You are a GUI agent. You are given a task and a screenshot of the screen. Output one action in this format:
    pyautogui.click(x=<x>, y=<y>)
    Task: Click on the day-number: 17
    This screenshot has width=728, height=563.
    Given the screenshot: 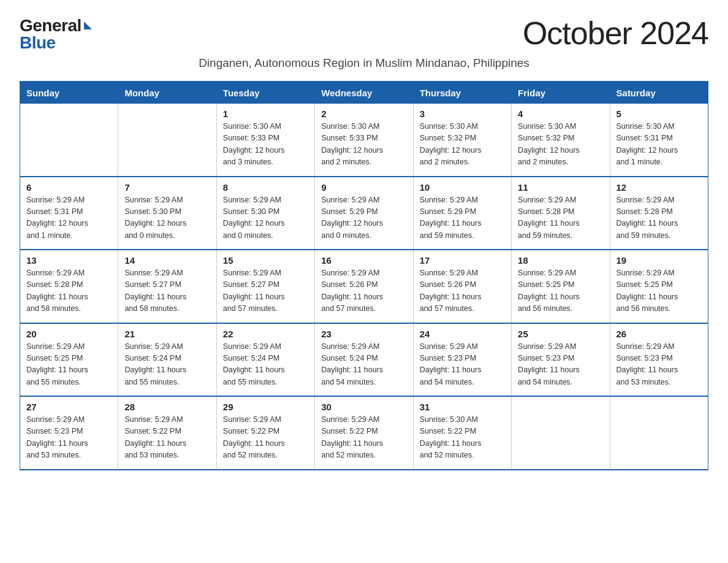 What is the action you would take?
    pyautogui.click(x=462, y=260)
    